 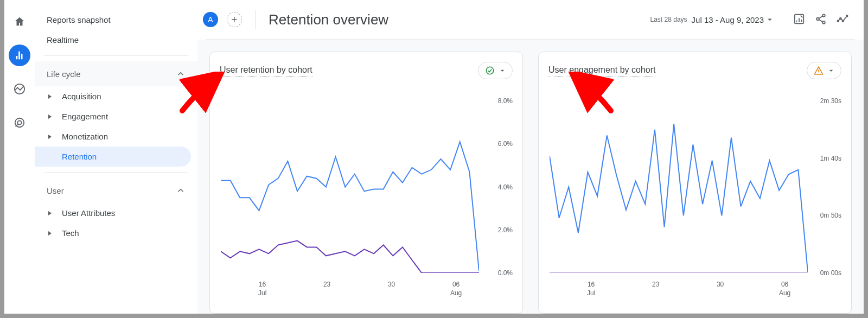 I want to click on sidebar-item-label: Retention, so click(x=79, y=156).